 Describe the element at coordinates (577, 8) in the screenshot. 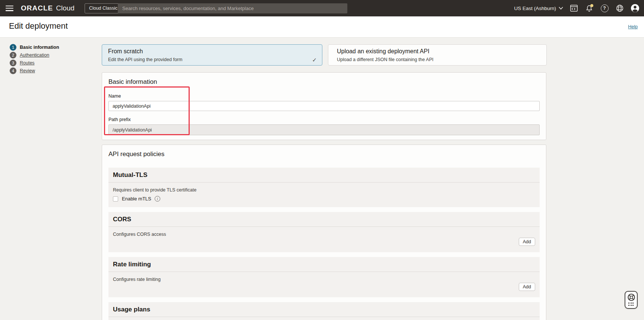

I see `topbar-right-cluster: US East (Ashburn) ?` at that location.